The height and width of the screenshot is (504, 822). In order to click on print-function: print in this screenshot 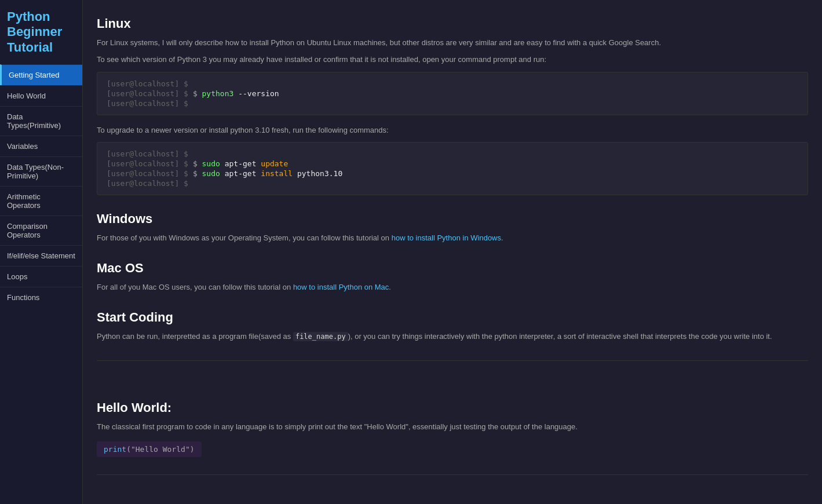, I will do `click(115, 450)`.